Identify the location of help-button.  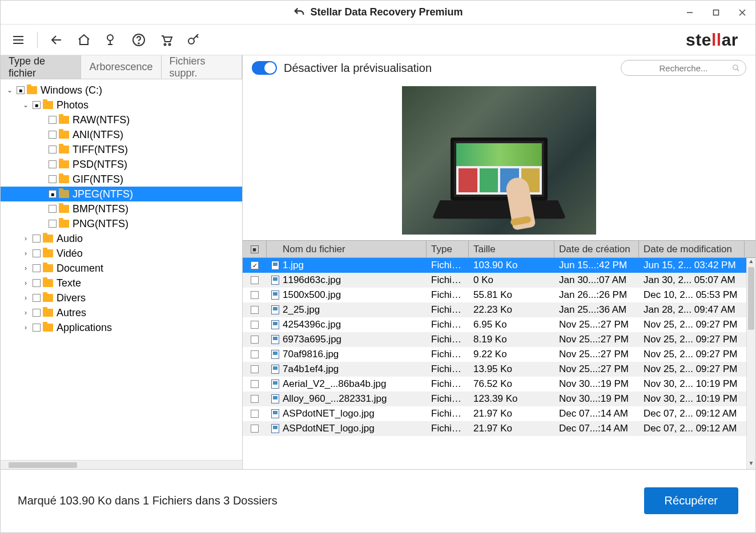
(139, 40).